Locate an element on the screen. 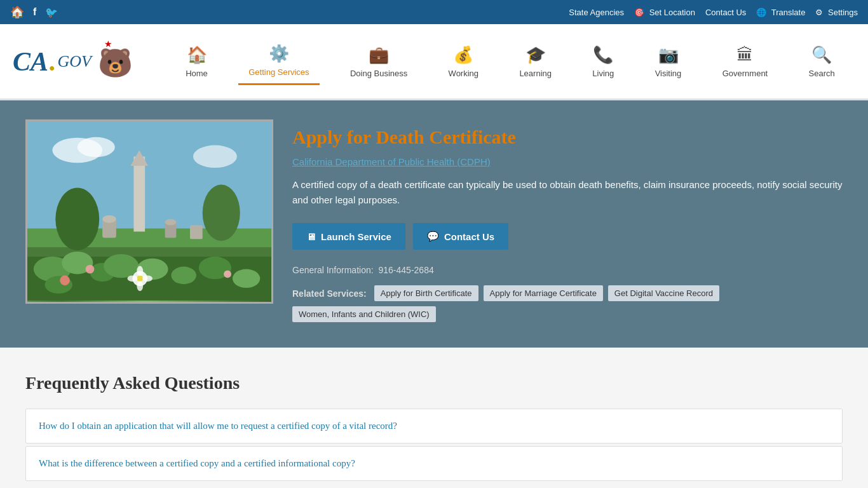  location-icon: 🎯 is located at coordinates (639, 13).